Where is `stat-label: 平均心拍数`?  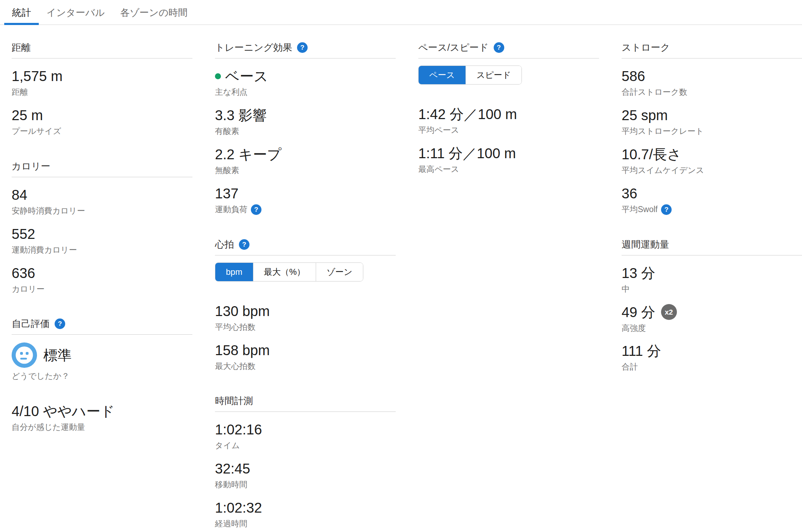
stat-label: 平均心拍数 is located at coordinates (305, 327).